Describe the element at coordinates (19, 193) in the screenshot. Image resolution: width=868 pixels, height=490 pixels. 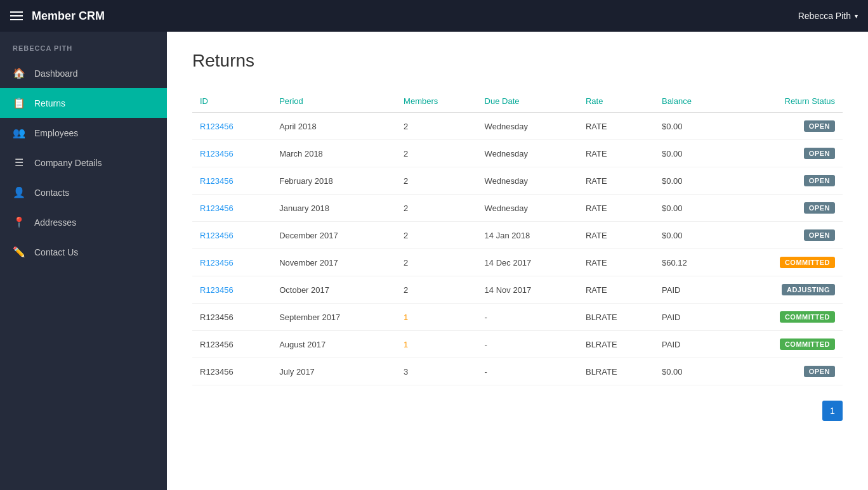
I see `contacts-icon: 👤` at that location.